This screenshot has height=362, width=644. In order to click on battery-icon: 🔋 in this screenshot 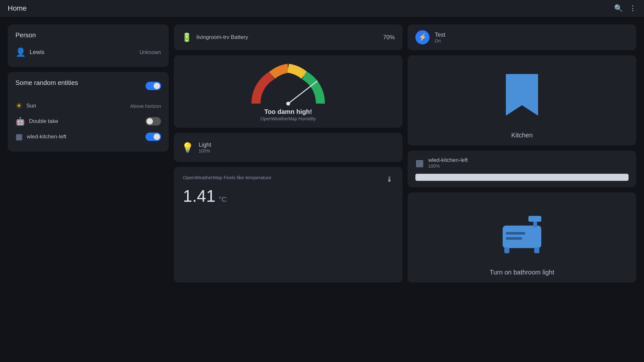, I will do `click(187, 37)`.